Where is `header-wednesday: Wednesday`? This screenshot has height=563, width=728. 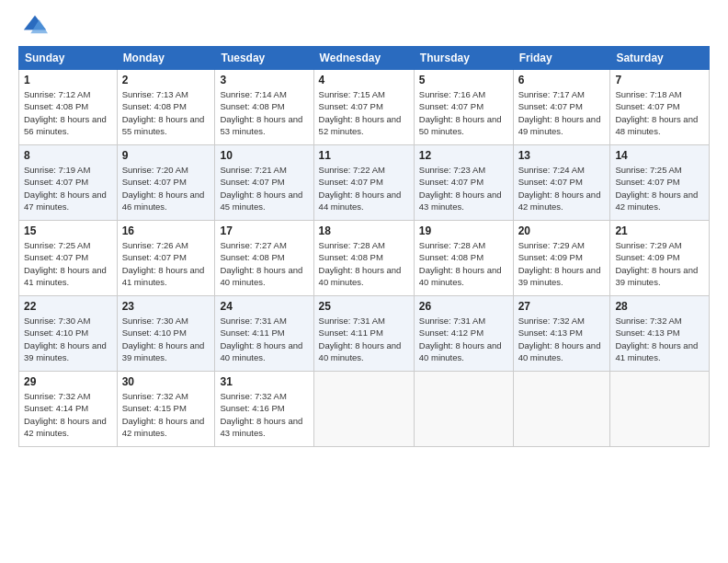 header-wednesday: Wednesday is located at coordinates (364, 59).